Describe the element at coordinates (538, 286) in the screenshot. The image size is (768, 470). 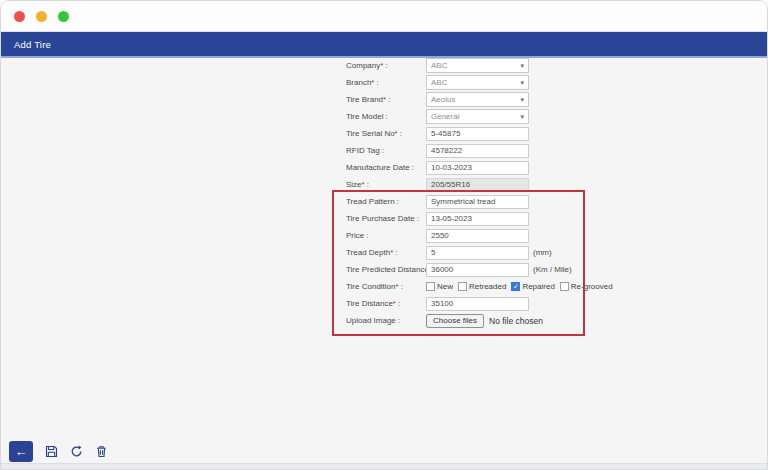
I see `checkbox-label: Repaired` at that location.